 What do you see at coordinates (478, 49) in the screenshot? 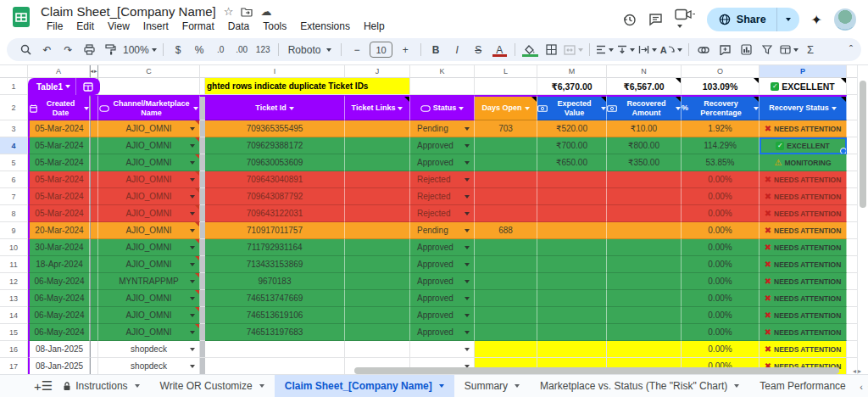
I see `strikethrough-icon: S` at bounding box center [478, 49].